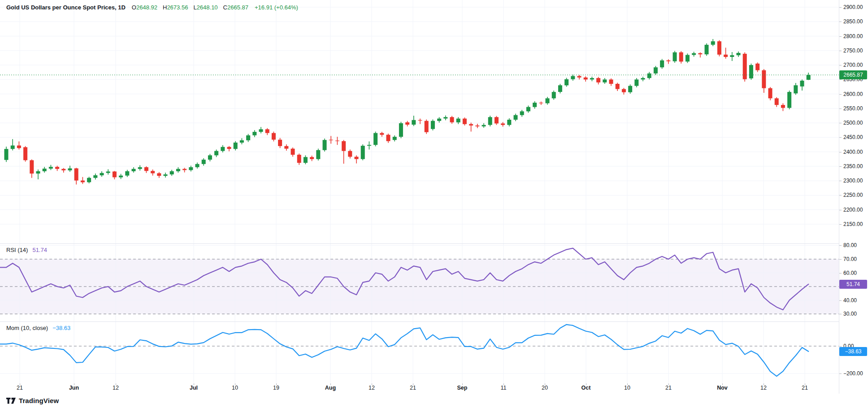  Describe the element at coordinates (144, 7) in the screenshot. I see `ohlc-item: O2648.92` at that location.